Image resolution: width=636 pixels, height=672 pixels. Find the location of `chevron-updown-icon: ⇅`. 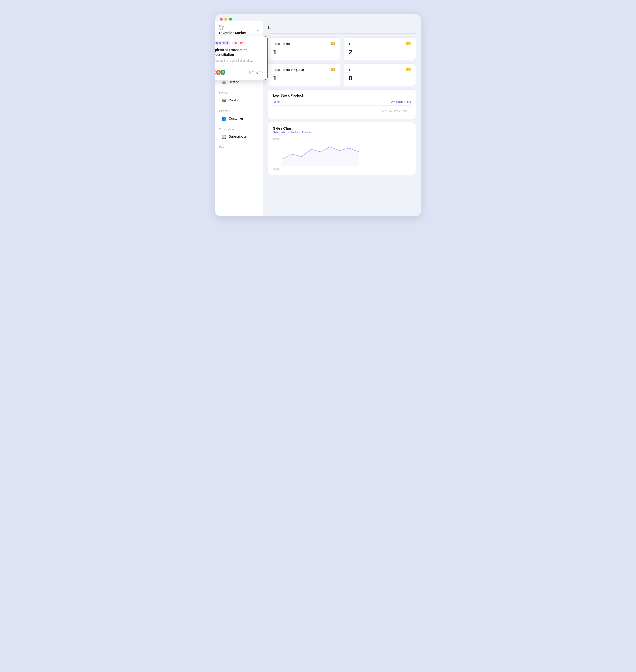

chevron-updown-icon: ⇅ is located at coordinates (258, 30).